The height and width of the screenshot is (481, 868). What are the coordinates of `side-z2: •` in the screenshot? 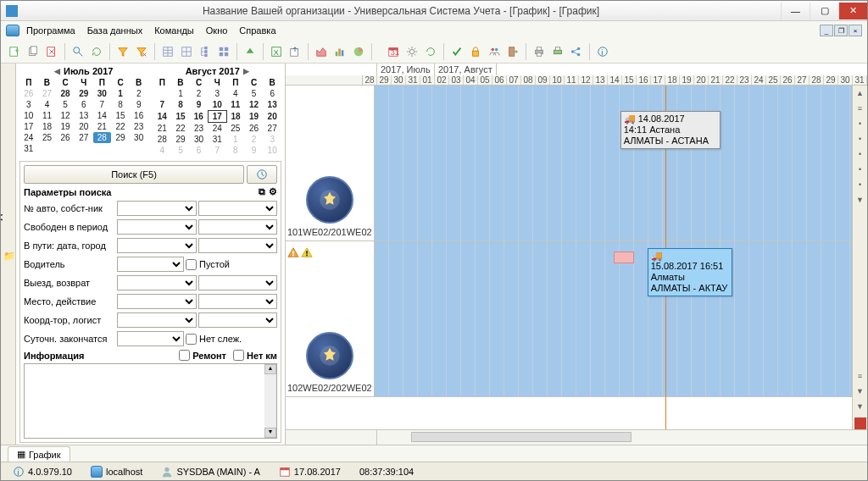 It's located at (860, 141).